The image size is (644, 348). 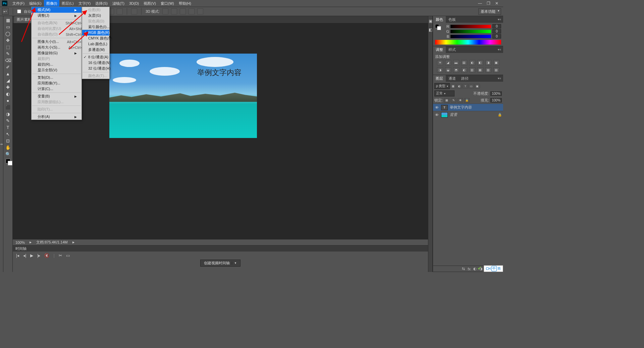 What do you see at coordinates (8, 40) in the screenshot?
I see `tool-button-3: ✥` at bounding box center [8, 40].